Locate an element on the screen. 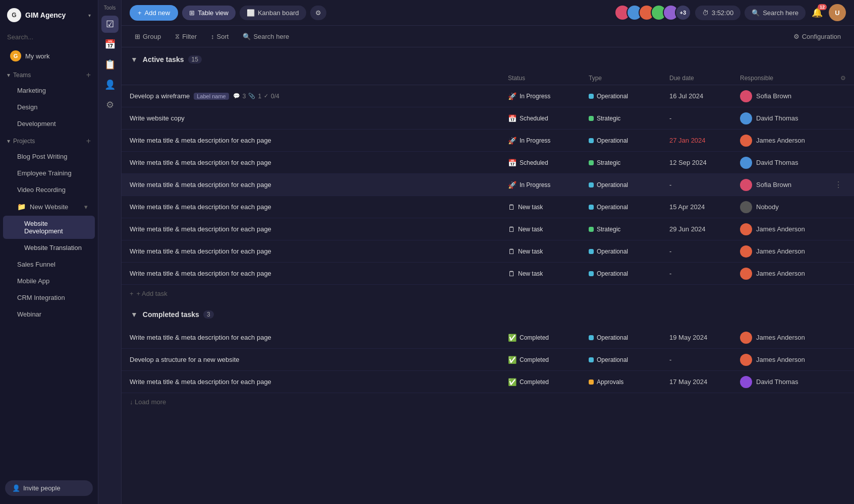 The height and width of the screenshot is (504, 854). projects-collapse-icon: ▾ is located at coordinates (9, 141).